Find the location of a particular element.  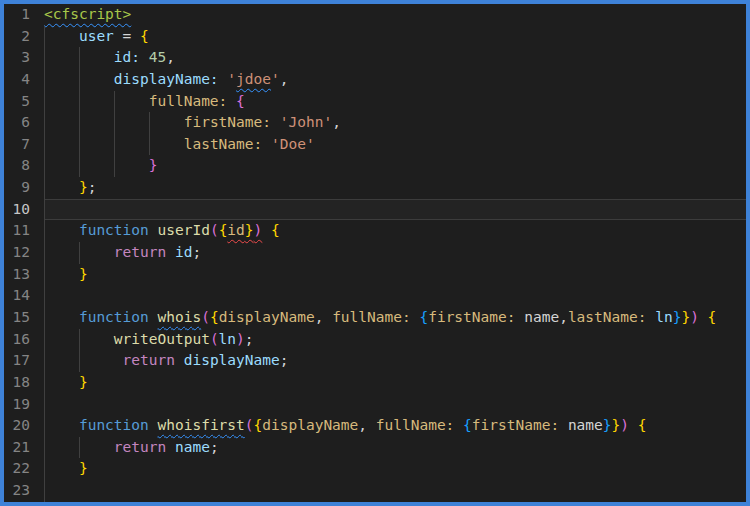

code-line: 1<cfscript> is located at coordinates (375, 15).